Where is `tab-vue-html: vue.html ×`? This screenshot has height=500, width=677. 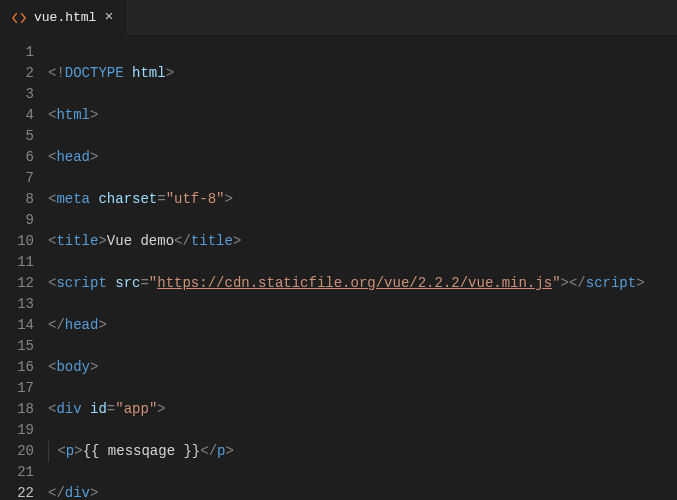 tab-vue-html: vue.html × is located at coordinates (63, 18).